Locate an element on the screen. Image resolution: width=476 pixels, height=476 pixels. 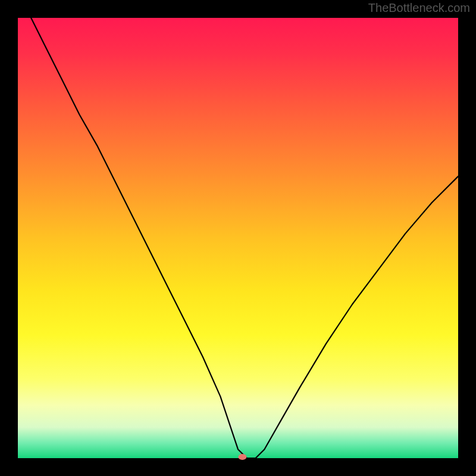
watermark-text: TheBottleneck.com is located at coordinates (419, 8).